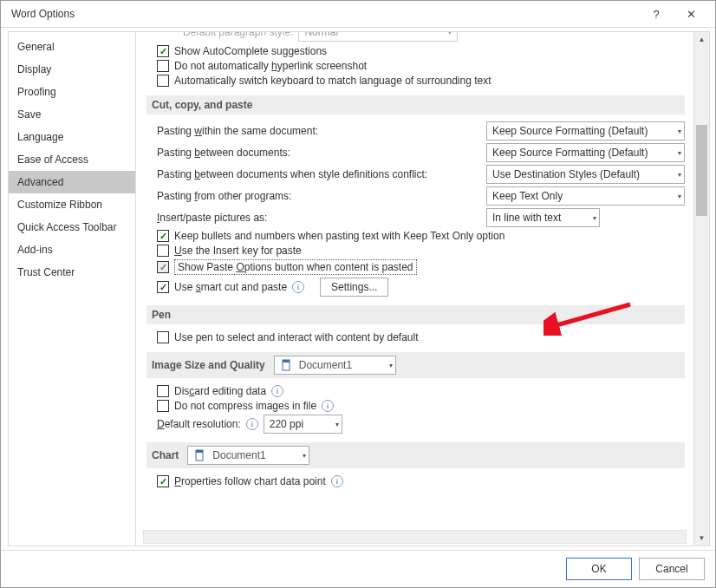 The height and width of the screenshot is (588, 716). Describe the element at coordinates (672, 569) in the screenshot. I see `cancel-button: Cancel` at that location.